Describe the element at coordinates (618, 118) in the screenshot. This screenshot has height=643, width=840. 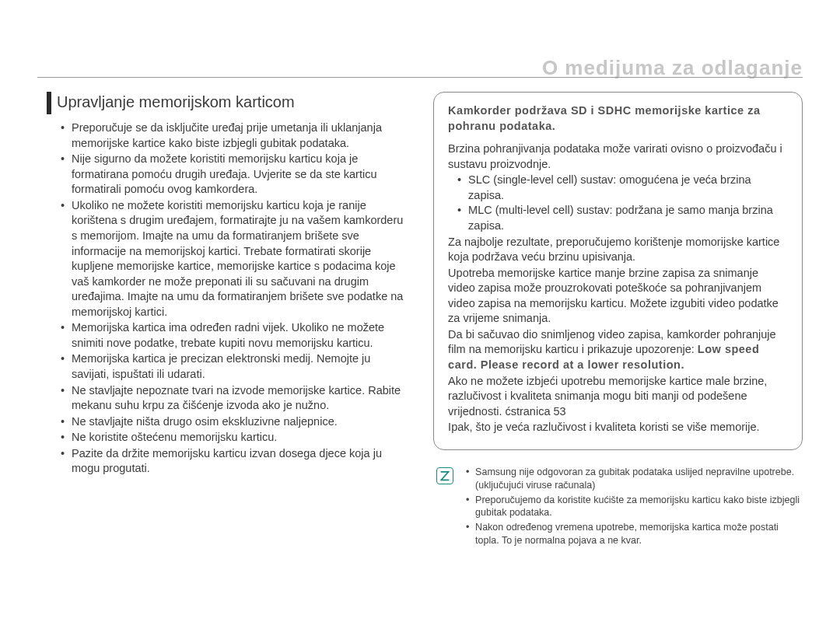
I see `box-title: Kamkorder podržava SD i SDHC memorijske …` at that location.